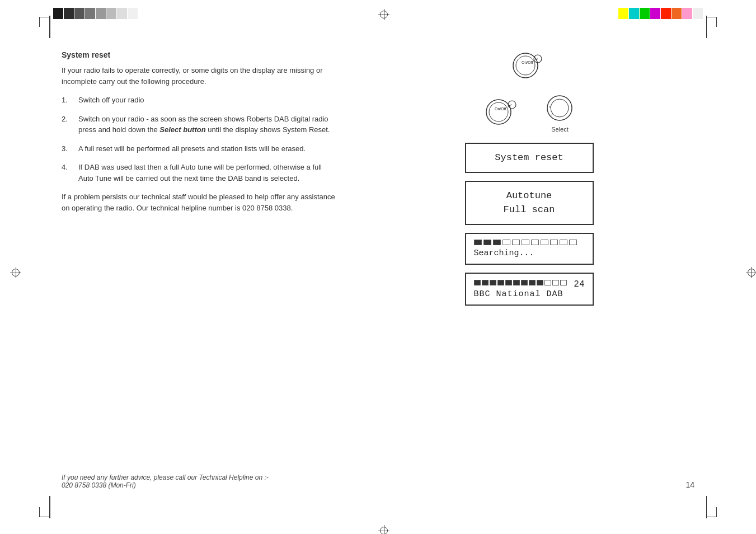 The image size is (756, 534). What do you see at coordinates (529, 112) in the screenshot?
I see `step2-knob-row: On/Off Select` at bounding box center [529, 112].